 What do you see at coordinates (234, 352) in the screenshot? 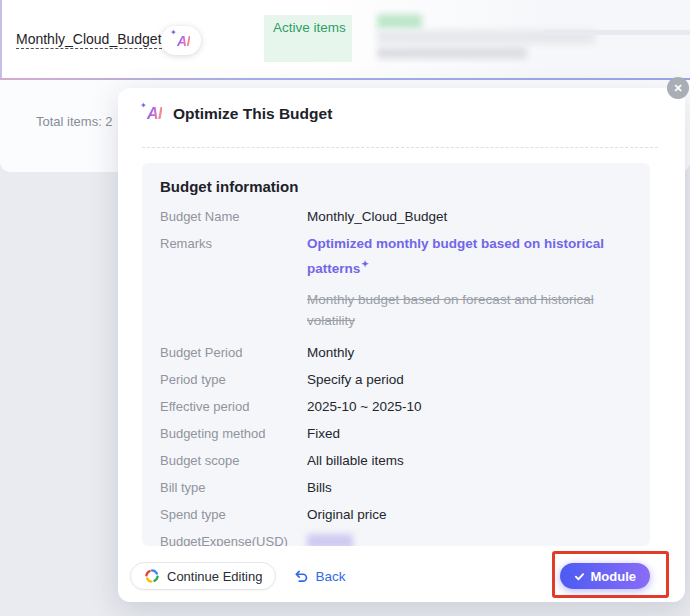
I see `field-label: Budget Period` at bounding box center [234, 352].